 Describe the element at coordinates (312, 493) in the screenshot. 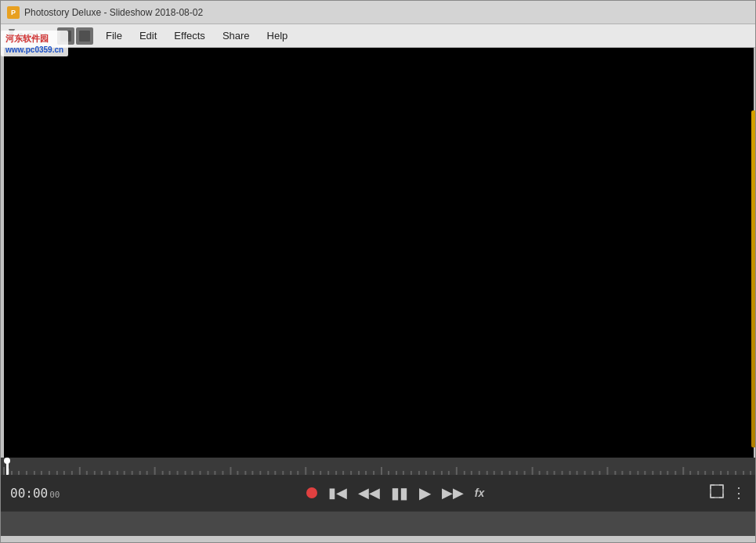

I see `record-button` at that location.